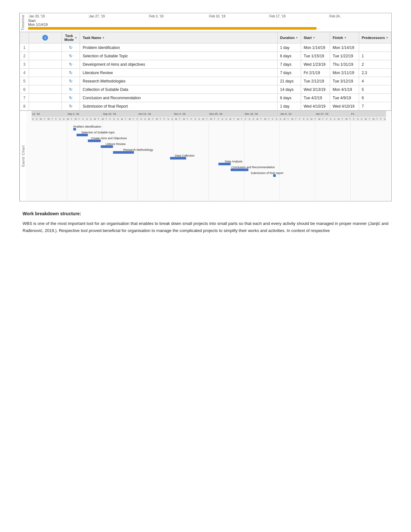 This screenshot has height=532, width=411. What do you see at coordinates (344, 73) in the screenshot?
I see `row-finish: Mon 2/11/19` at bounding box center [344, 73].